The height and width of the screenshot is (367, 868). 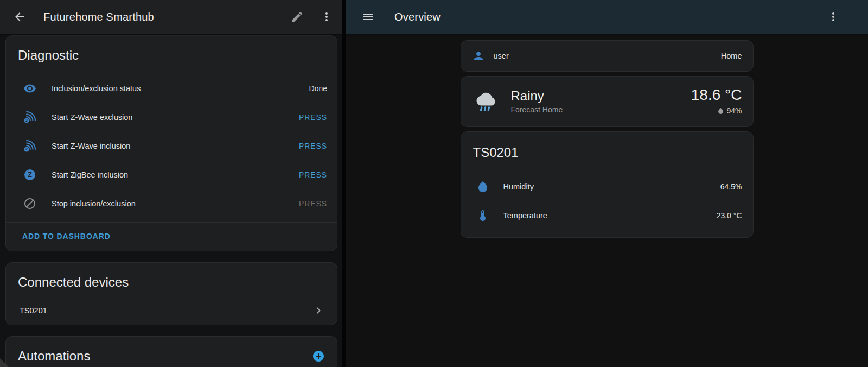 I want to click on person-name: user, so click(x=501, y=56).